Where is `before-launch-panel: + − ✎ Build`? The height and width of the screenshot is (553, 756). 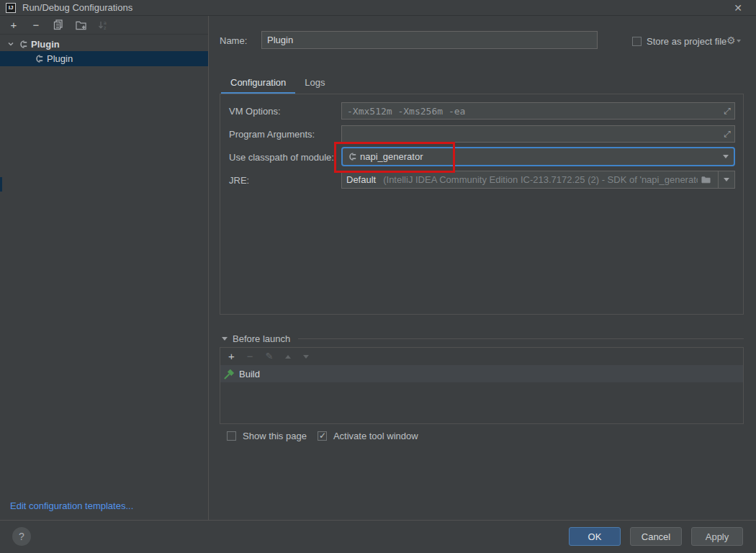
before-launch-panel: + − ✎ Build is located at coordinates (482, 386).